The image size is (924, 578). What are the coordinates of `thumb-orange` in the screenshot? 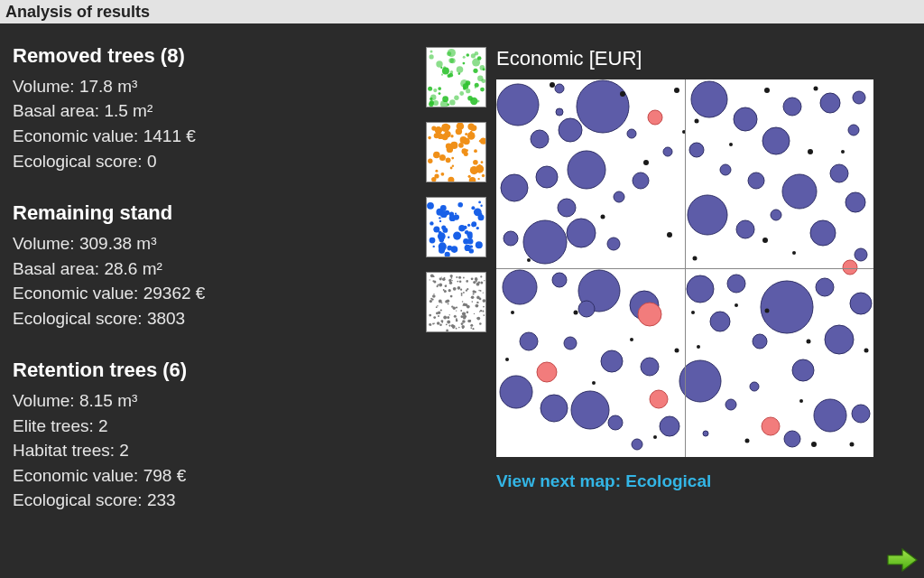 It's located at (457, 152).